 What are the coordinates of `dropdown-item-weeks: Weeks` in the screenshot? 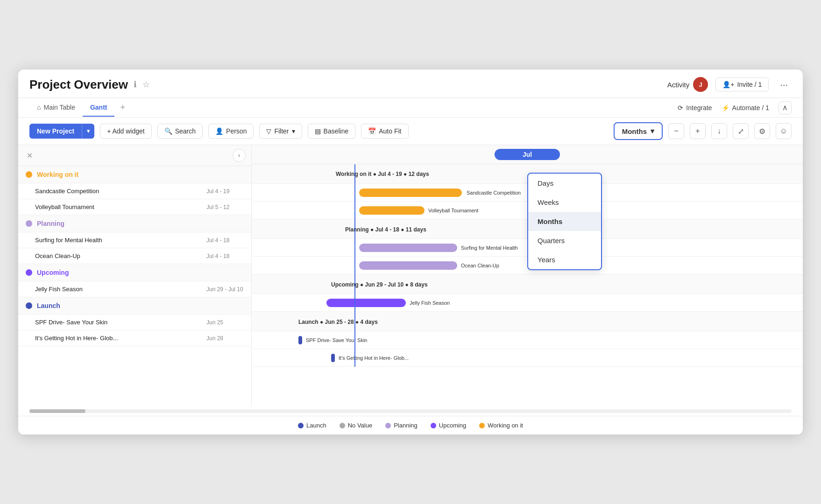 It's located at (565, 203).